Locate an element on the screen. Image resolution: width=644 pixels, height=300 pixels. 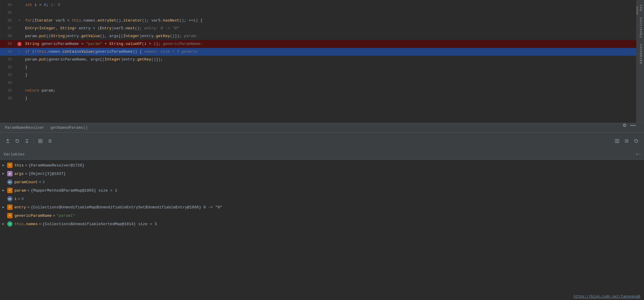
code-line-93: 93 } is located at coordinates (322, 75).